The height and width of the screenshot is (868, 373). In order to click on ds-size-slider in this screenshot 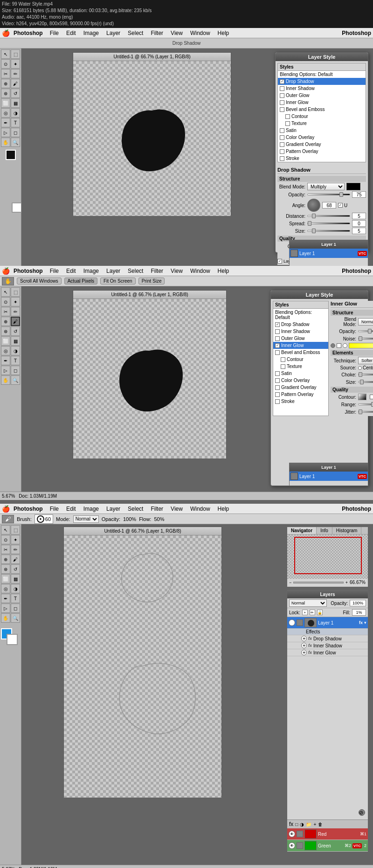, I will do `click(329, 231)`.